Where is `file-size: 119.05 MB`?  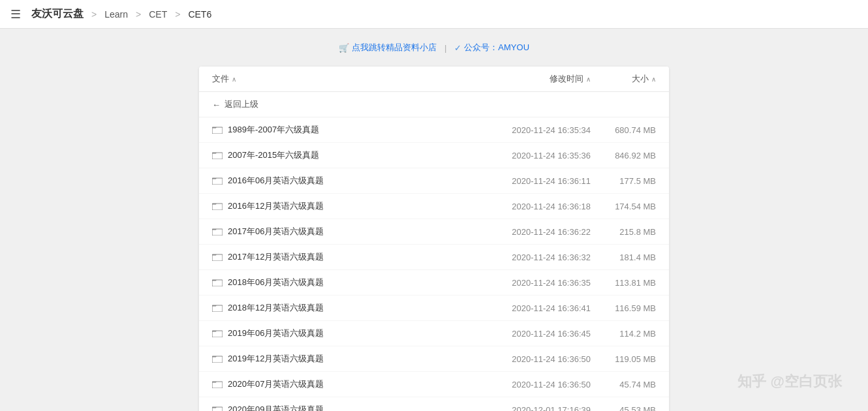 file-size: 119.05 MB is located at coordinates (623, 359).